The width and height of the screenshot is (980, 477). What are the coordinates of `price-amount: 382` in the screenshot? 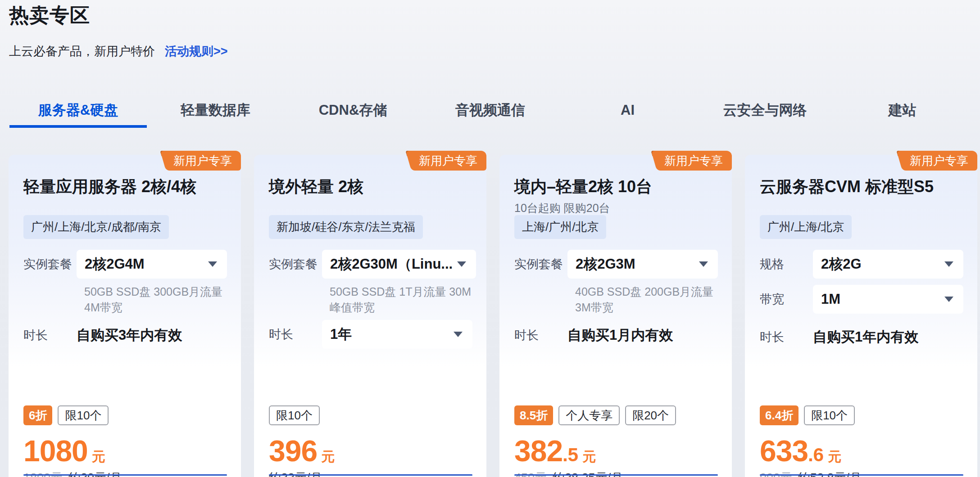 It's located at (539, 451).